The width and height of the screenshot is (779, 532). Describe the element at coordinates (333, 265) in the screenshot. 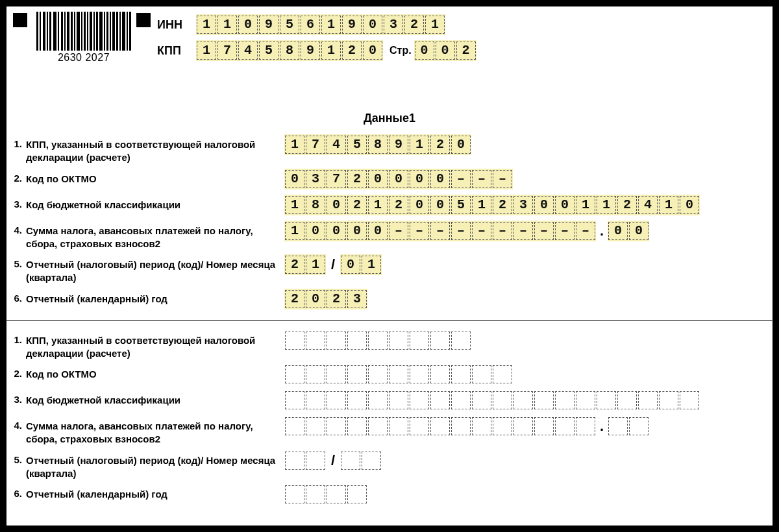

I see `period-slash: /` at that location.